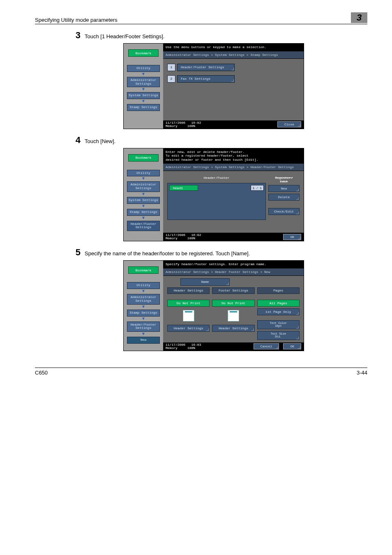 This screenshot has height=555, width=392. I want to click on col-head-pages: Pages, so click(279, 291).